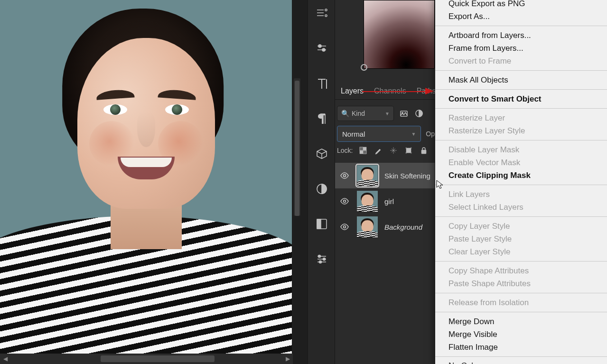 Image resolution: width=607 pixels, height=364 pixels. Describe the element at coordinates (354, 134) in the screenshot. I see `blend-mode-value: Normal` at that location.